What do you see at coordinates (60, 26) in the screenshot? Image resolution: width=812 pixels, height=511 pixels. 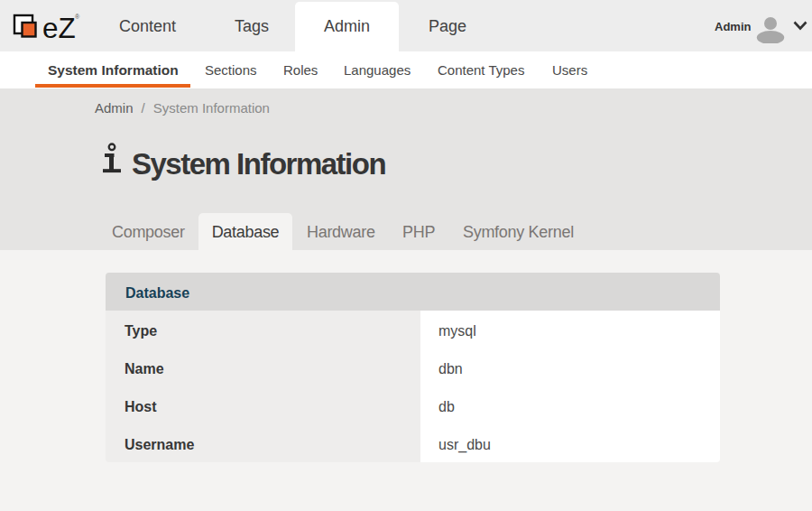 I see `svg-text: eZ` at bounding box center [60, 26].